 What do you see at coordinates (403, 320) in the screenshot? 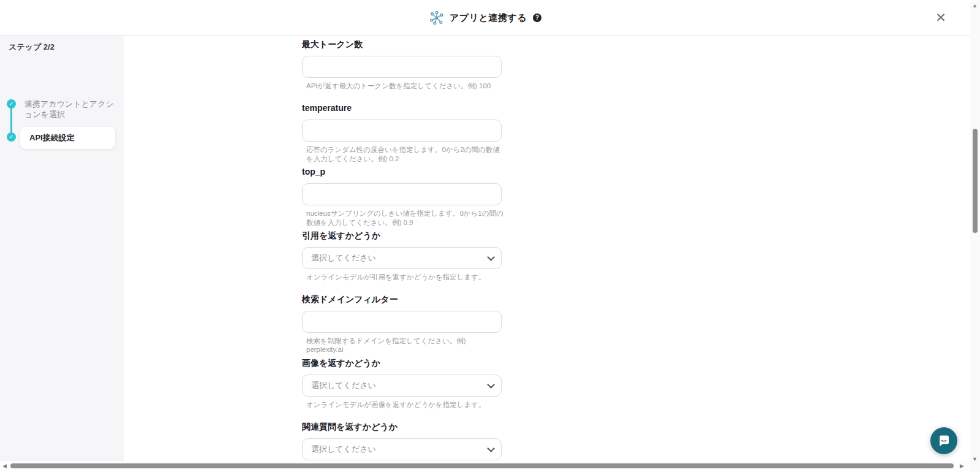
I see `form-field-search-domain-filter: 検索ドメインフィルター 検索を制限するドメインを指定してください。例) perp…` at bounding box center [403, 320].